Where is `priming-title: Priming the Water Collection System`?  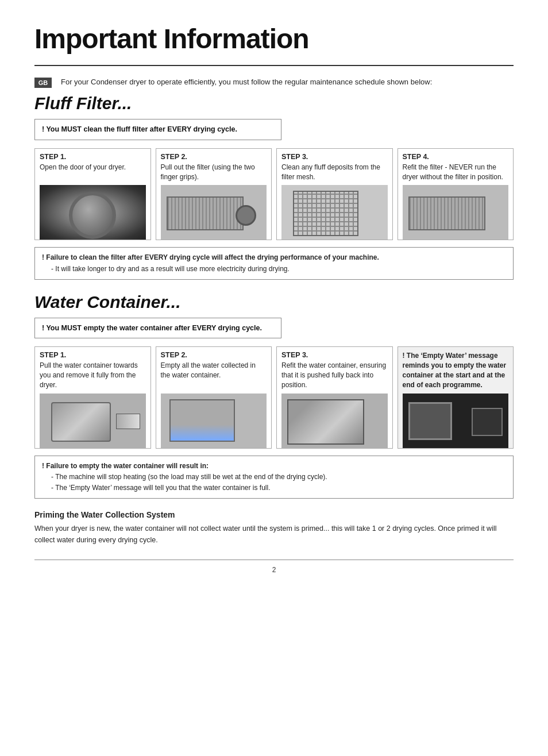
priming-title: Priming the Water Collection System is located at coordinates (274, 515).